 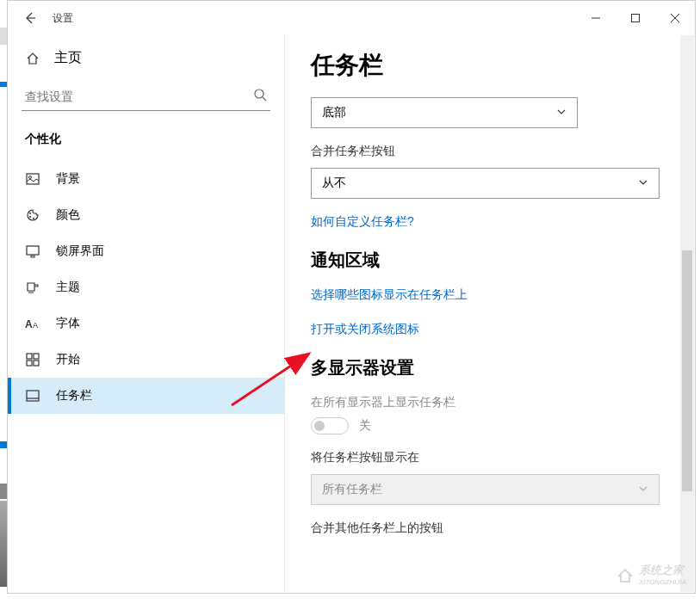 What do you see at coordinates (68, 179) in the screenshot?
I see `sidebar-item-label: 背景` at bounding box center [68, 179].